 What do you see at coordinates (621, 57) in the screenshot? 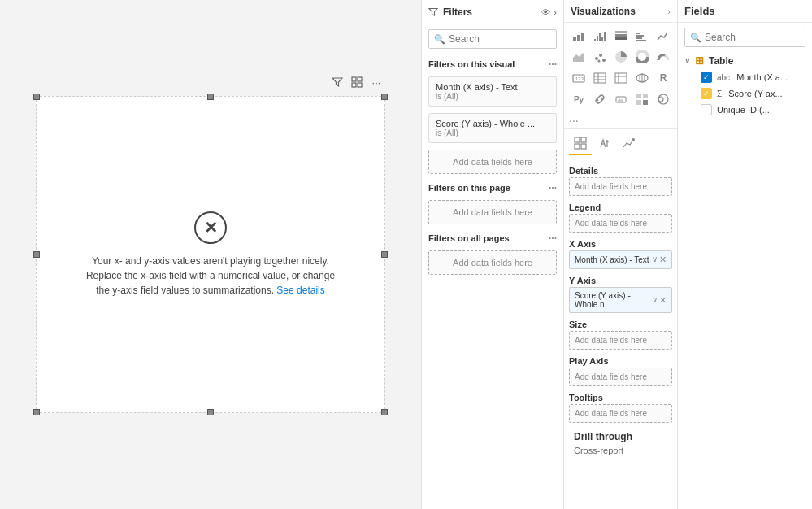
I see `viz-pie-chart` at bounding box center [621, 57].